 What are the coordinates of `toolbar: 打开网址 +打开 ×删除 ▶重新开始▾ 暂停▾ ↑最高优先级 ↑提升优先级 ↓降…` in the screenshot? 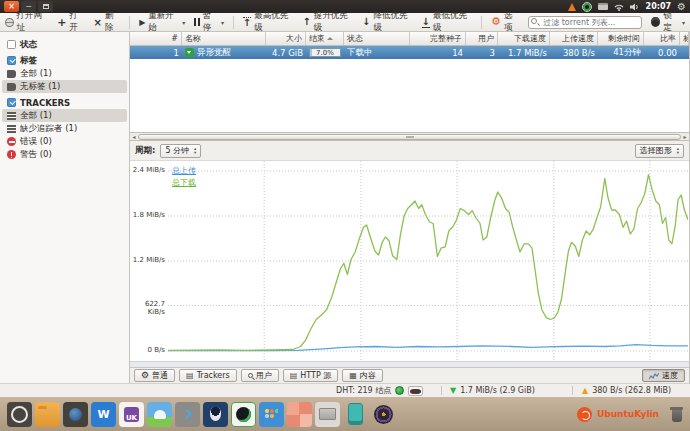 It's located at (345, 22).